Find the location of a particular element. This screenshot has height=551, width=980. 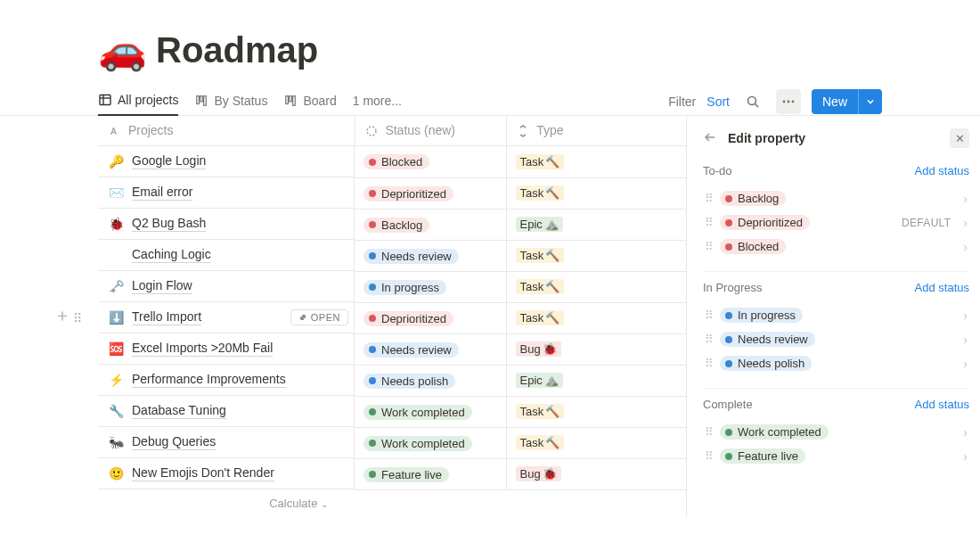

tab-more: 1 more... is located at coordinates (378, 102).